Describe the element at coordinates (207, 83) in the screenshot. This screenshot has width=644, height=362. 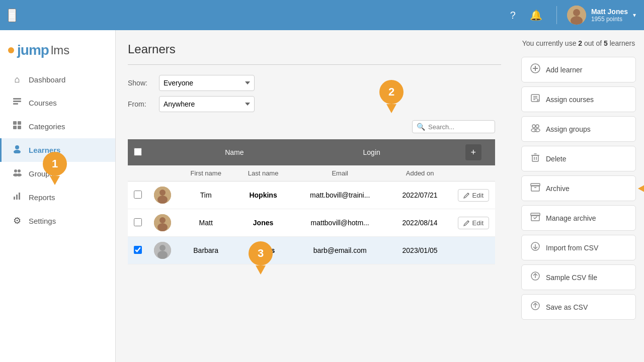
I see `filter-show-select: Everyone Active Inactive` at that location.